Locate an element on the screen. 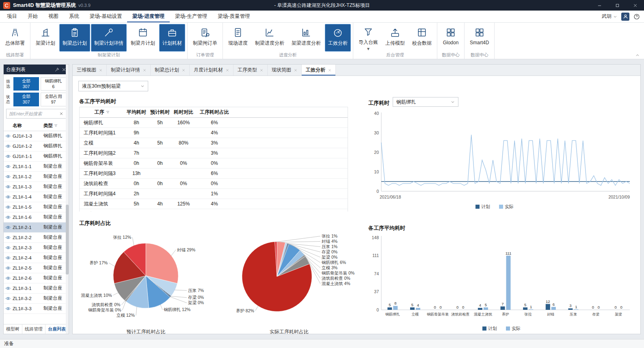 The image size is (644, 348). ribbon-button: 导入台账▾ is located at coordinates (368, 38).